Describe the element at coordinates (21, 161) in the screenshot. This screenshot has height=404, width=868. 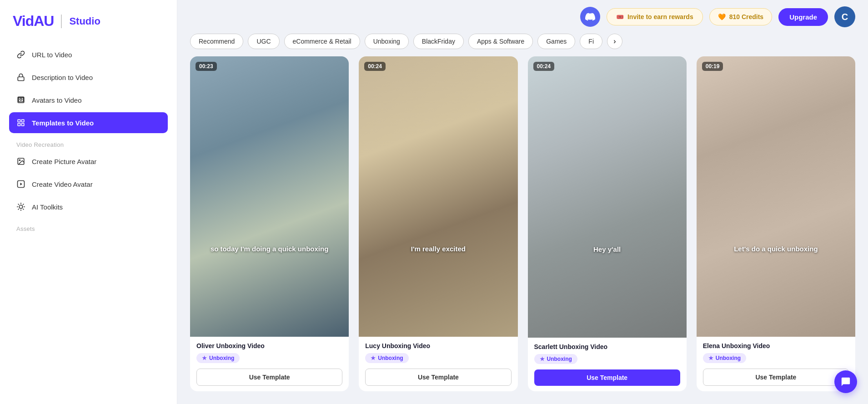
I see `image-icon` at that location.